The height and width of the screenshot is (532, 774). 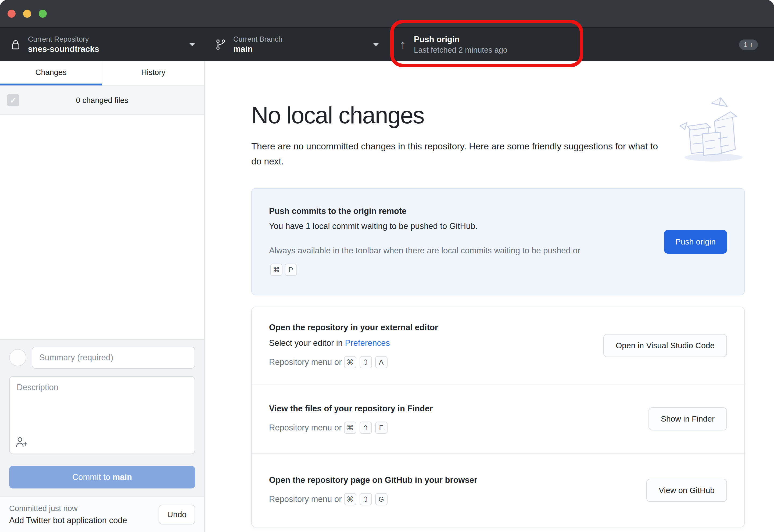 I want to click on badge-count: 1, so click(x=746, y=45).